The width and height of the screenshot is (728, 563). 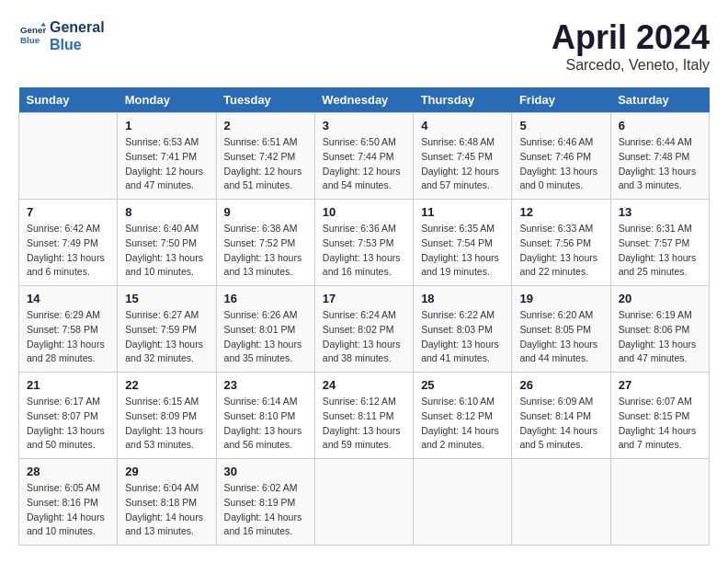 What do you see at coordinates (77, 44) in the screenshot?
I see `logo-blue: Blue` at bounding box center [77, 44].